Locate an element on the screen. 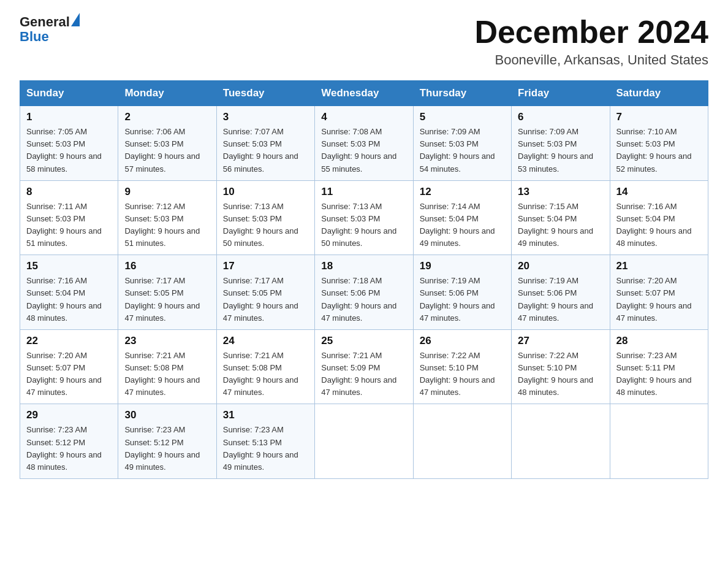 This screenshot has width=728, height=563. day-number: 6 is located at coordinates (560, 117).